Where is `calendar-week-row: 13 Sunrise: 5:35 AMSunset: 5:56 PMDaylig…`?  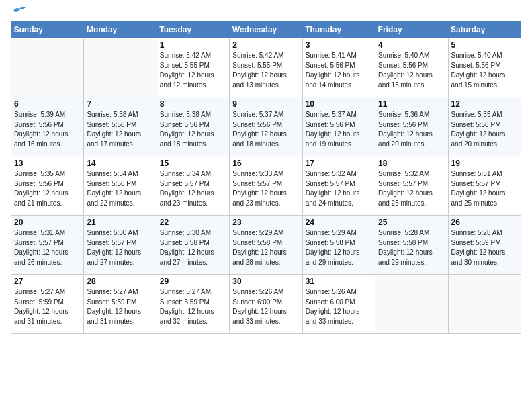
calendar-week-row: 13 Sunrise: 5:35 AMSunset: 5:56 PMDaylig… is located at coordinates (266, 186).